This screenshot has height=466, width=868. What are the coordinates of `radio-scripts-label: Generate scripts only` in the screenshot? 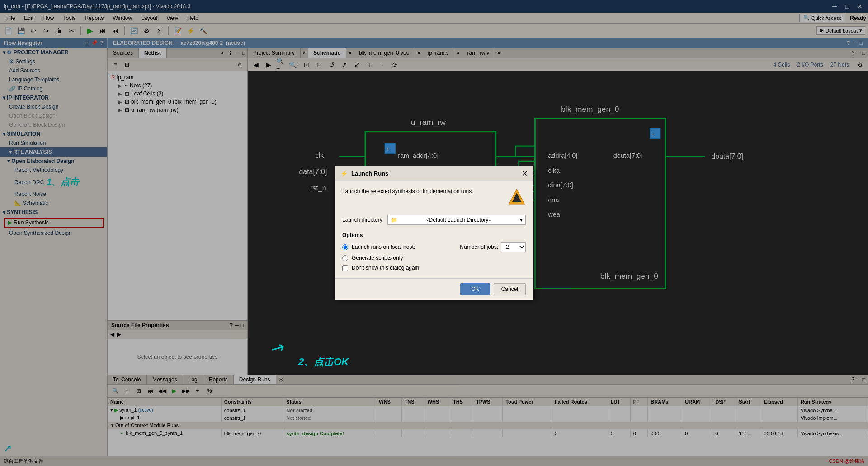 It's located at (377, 258).